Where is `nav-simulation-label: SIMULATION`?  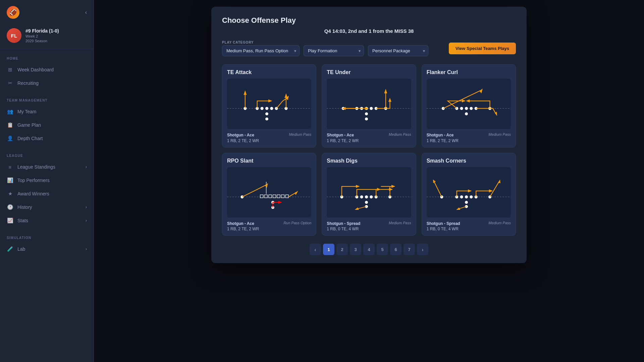 nav-simulation-label: SIMULATION is located at coordinates (47, 238).